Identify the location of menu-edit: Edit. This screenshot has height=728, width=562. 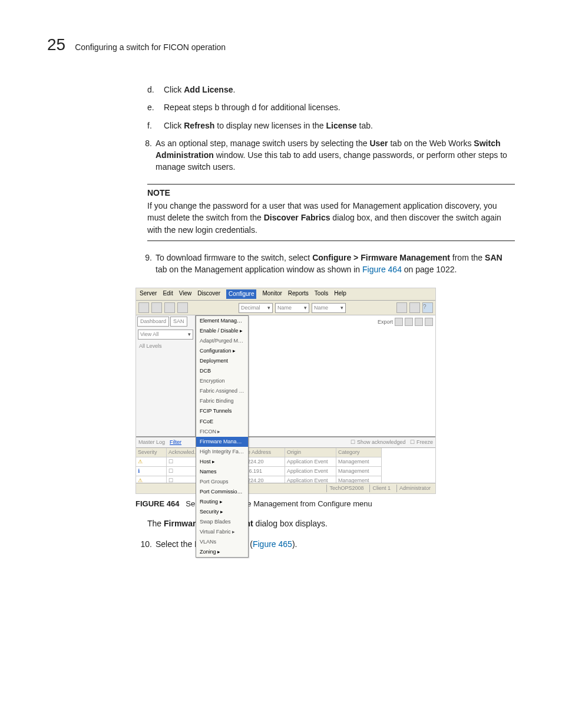
(167, 295).